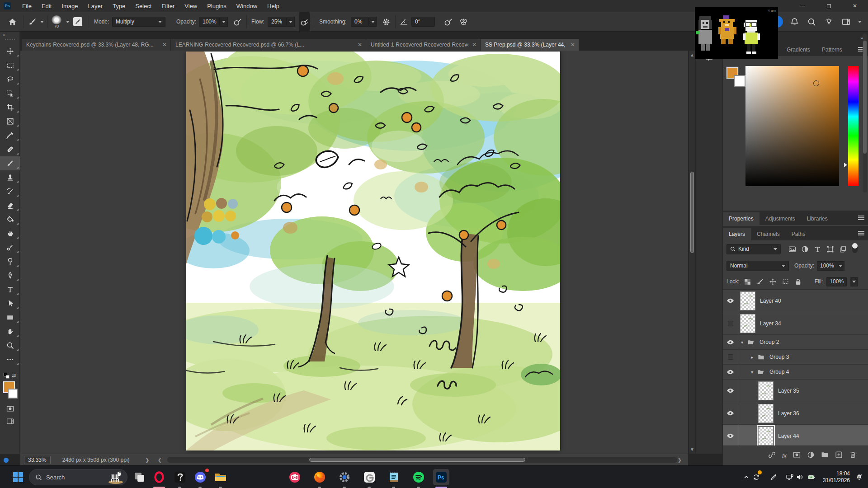 The image size is (868, 488). Describe the element at coordinates (221, 477) in the screenshot. I see `file-explorer` at that location.